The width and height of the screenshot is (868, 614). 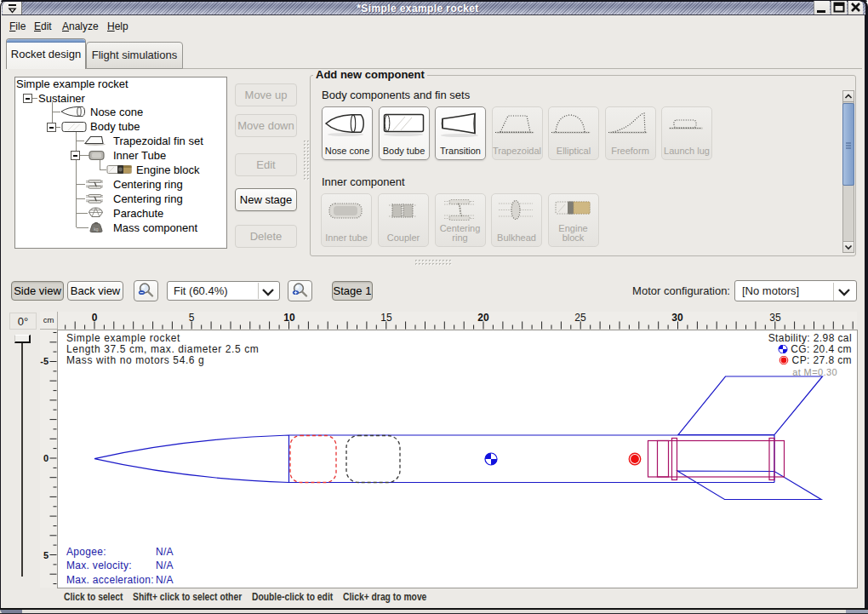 I want to click on svg-text: -5, so click(x=44, y=361).